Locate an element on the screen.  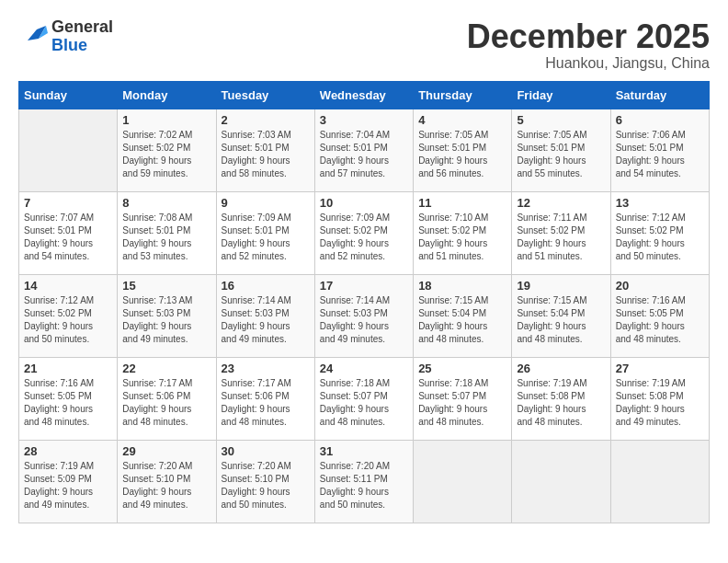
calendar-week-row: 28Sunrise: 7:19 AMSunset: 5:09 PMDayligh… is located at coordinates (364, 481).